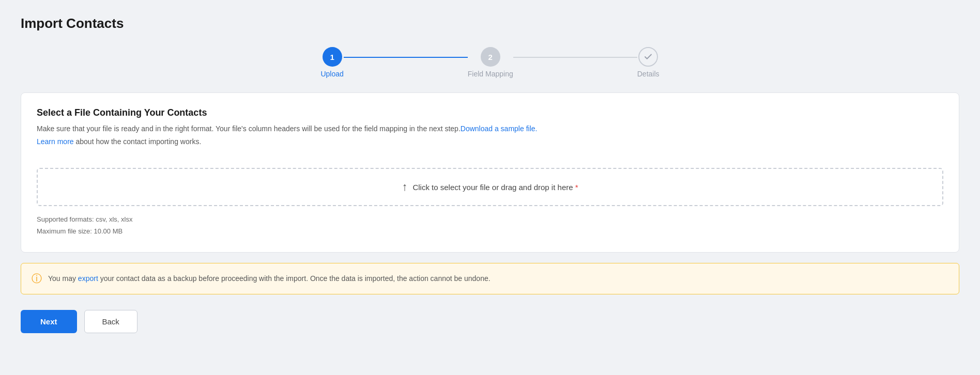  Describe the element at coordinates (648, 74) in the screenshot. I see `step-label-details: Details` at that location.